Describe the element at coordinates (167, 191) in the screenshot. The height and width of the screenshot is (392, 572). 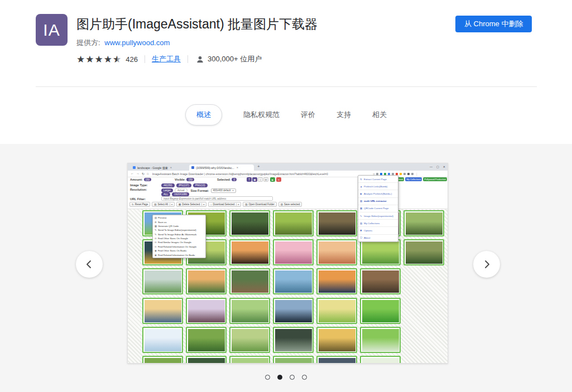
I see `res-larger-pill: Larger` at that location.